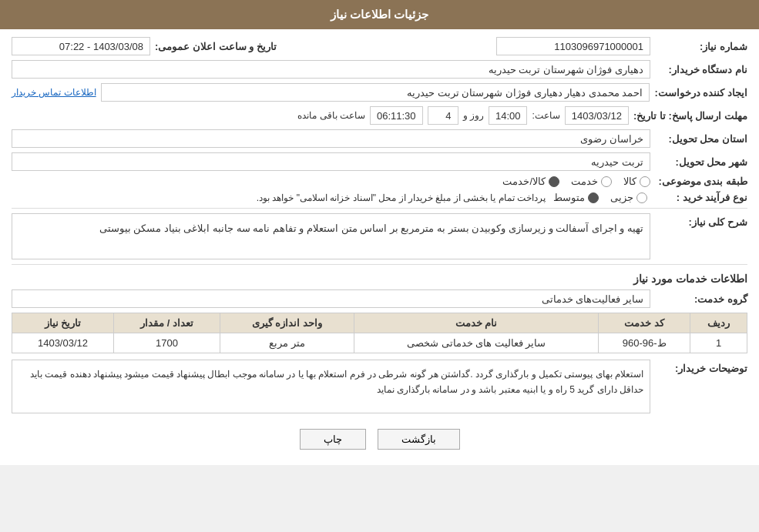 The image size is (759, 532). Describe the element at coordinates (419, 439) in the screenshot. I see `back-button: بازگشت` at that location.